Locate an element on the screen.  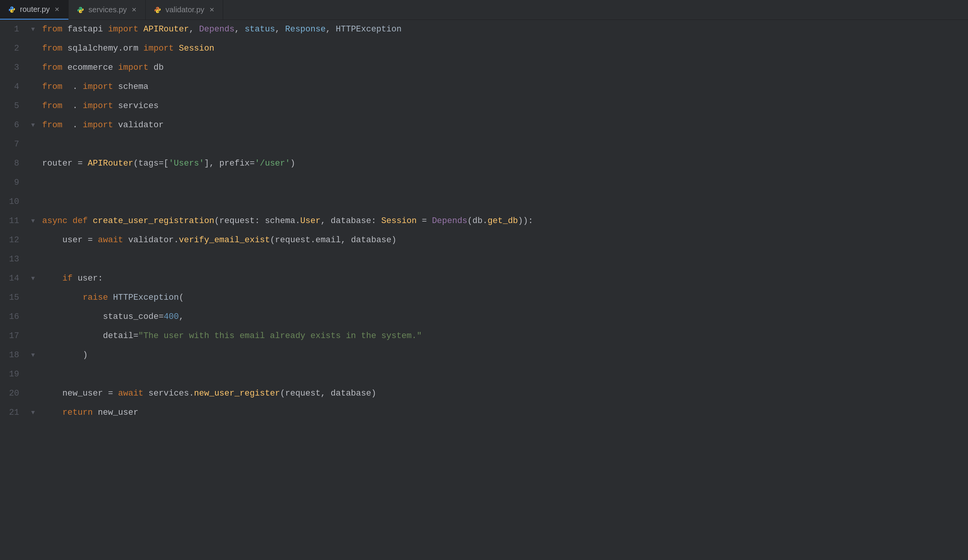
fold-icon-1: ▼ is located at coordinates (33, 30).